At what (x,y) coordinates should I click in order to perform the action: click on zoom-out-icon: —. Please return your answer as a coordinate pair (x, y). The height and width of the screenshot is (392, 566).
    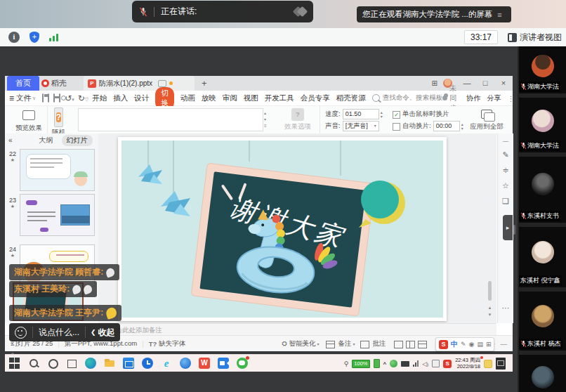
    Looking at the image, I should click on (504, 344).